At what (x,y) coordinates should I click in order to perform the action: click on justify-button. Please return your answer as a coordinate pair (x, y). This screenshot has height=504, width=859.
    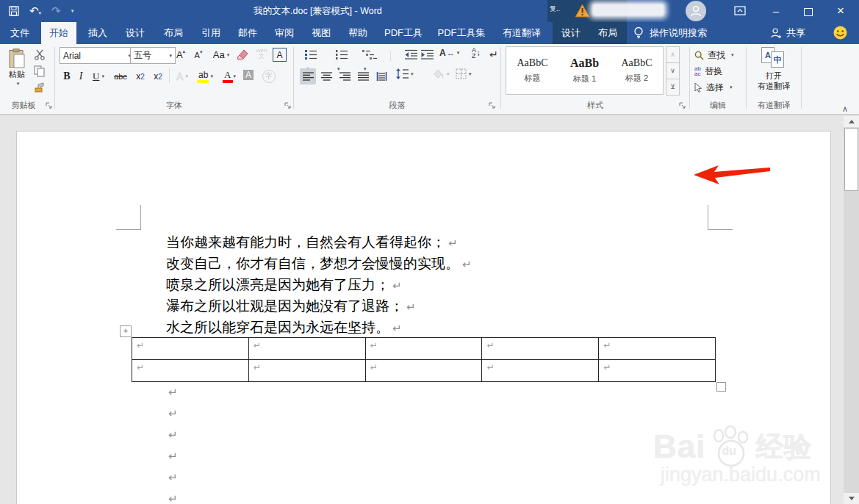
    Looking at the image, I should click on (363, 76).